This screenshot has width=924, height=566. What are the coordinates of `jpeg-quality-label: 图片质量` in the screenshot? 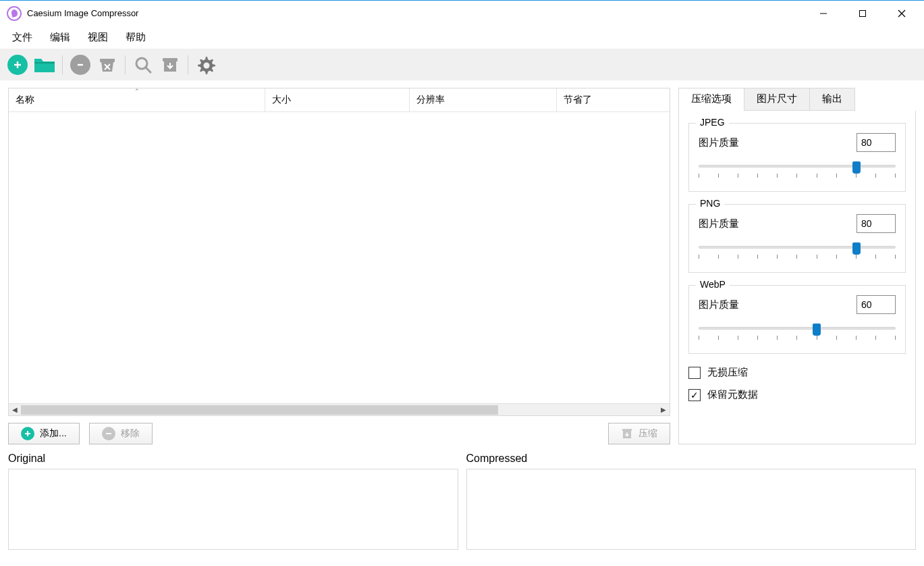 It's located at (719, 143).